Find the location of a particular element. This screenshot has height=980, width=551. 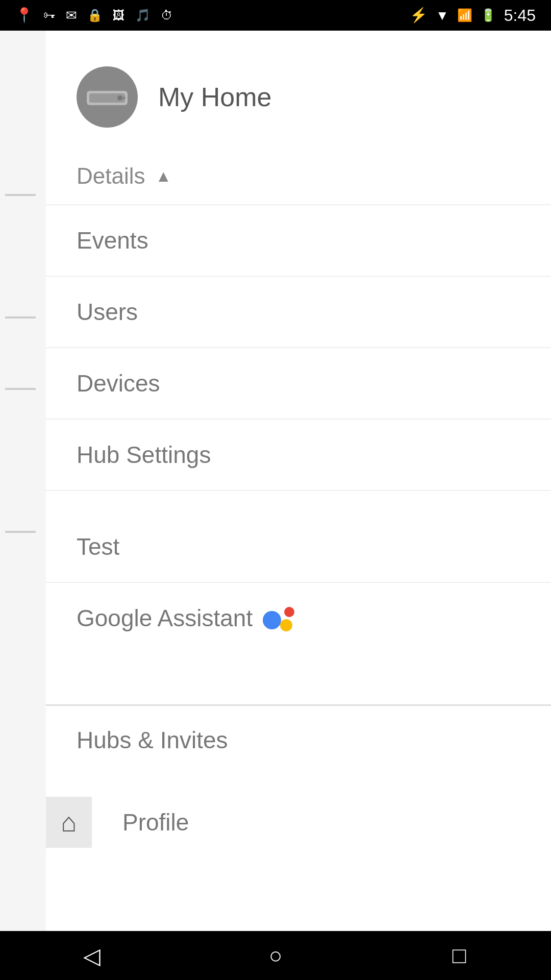

status-bar-left: 📍 🗝 ✉ 🔒 🖼 🎵 ⏱ is located at coordinates (94, 15).